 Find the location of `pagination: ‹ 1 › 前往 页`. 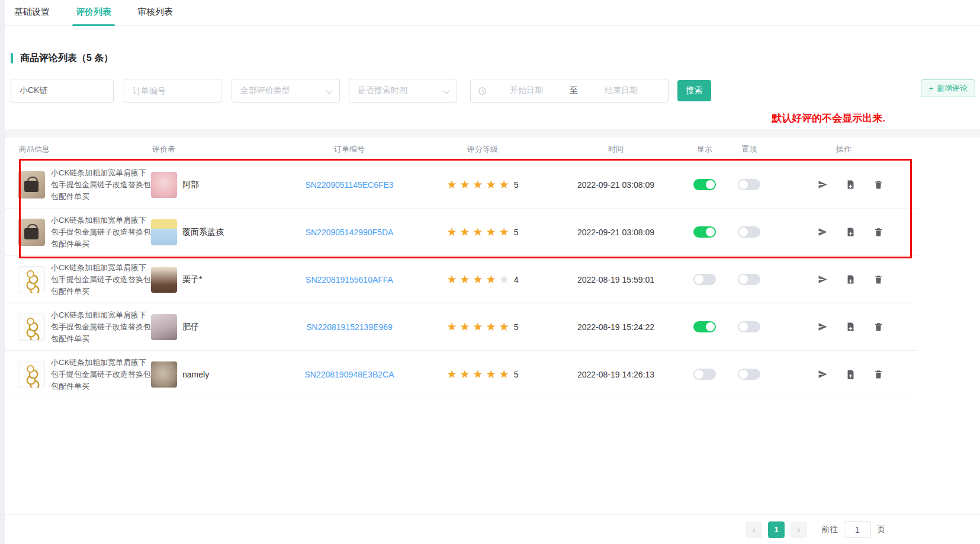

pagination: ‹ 1 › 前往 页 is located at coordinates (493, 529).